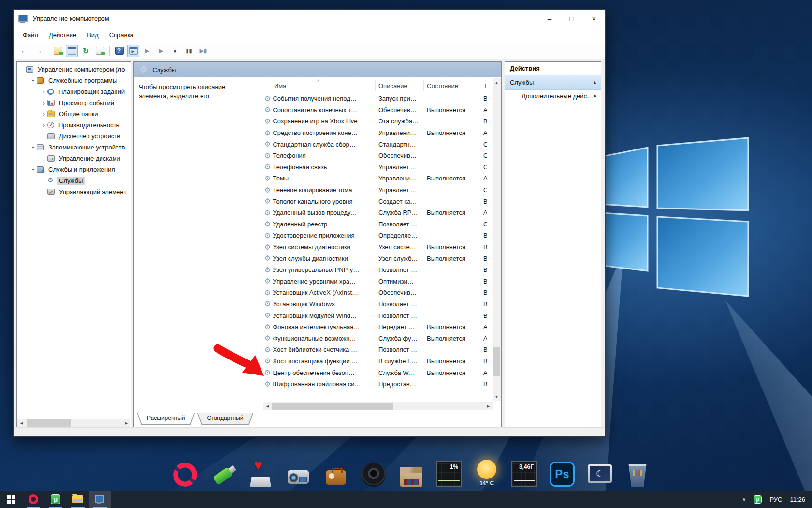  What do you see at coordinates (375, 327) in the screenshot?
I see `service-row: ⚙Фоновая интеллектуальная…Передает …Выпо…` at bounding box center [375, 327].